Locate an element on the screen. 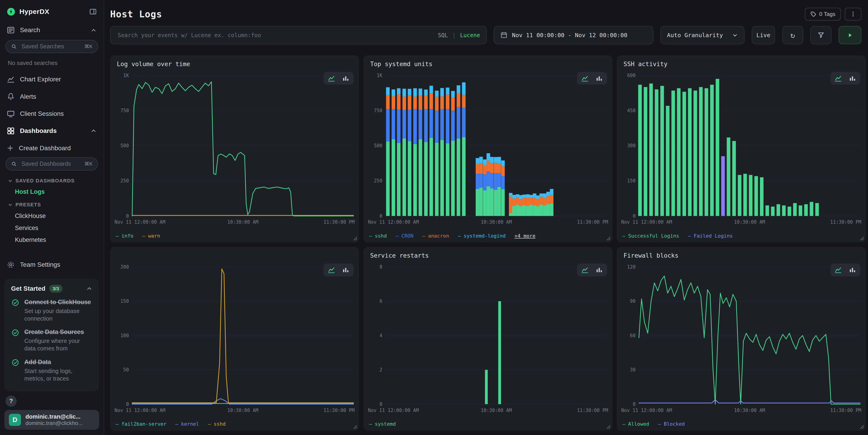 This screenshot has width=868, height=435. legend-item: —warn is located at coordinates (151, 236).